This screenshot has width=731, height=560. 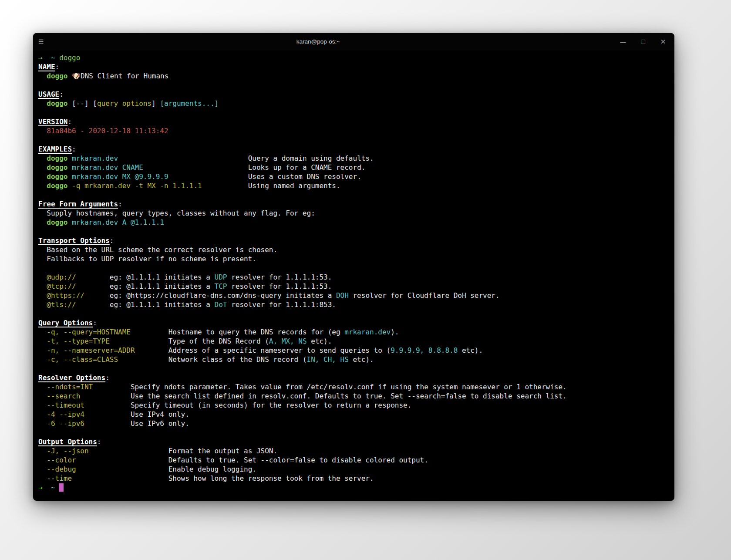 I want to click on terminal-line: -q, --query=HOSTNAME Hostname to query t…, so click(x=354, y=332).